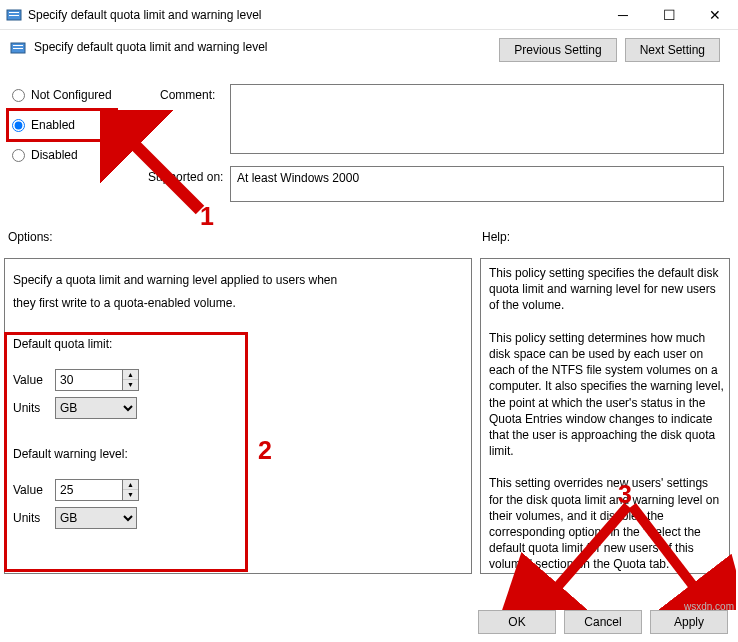  What do you see at coordinates (96, 518) in the screenshot?
I see `warn-units-select: GB` at bounding box center [96, 518].